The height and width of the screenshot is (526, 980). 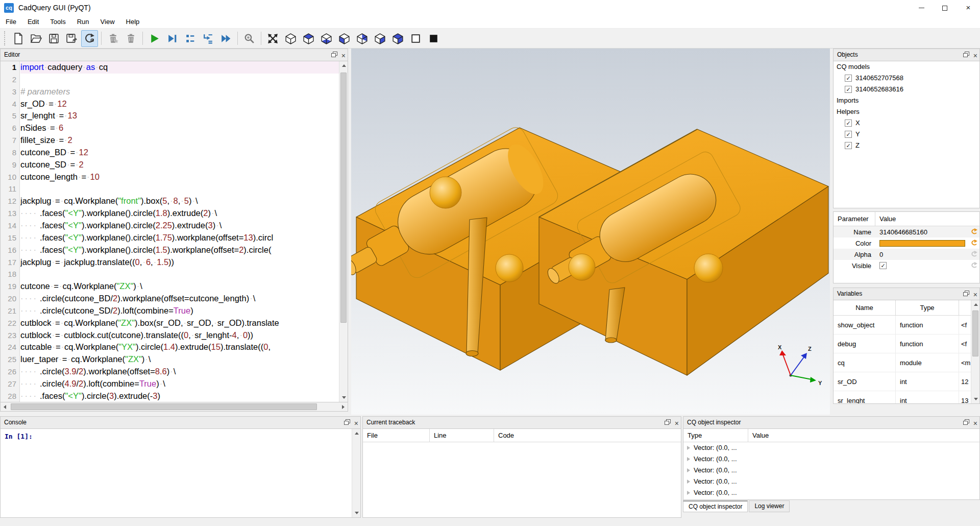 What do you see at coordinates (190, 39) in the screenshot?
I see `step-button` at bounding box center [190, 39].